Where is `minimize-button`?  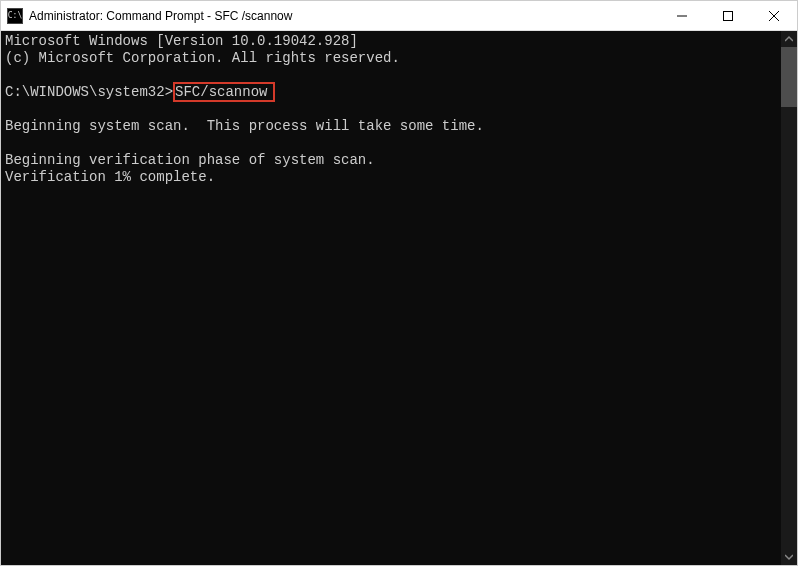
minimize-button is located at coordinates (682, 16).